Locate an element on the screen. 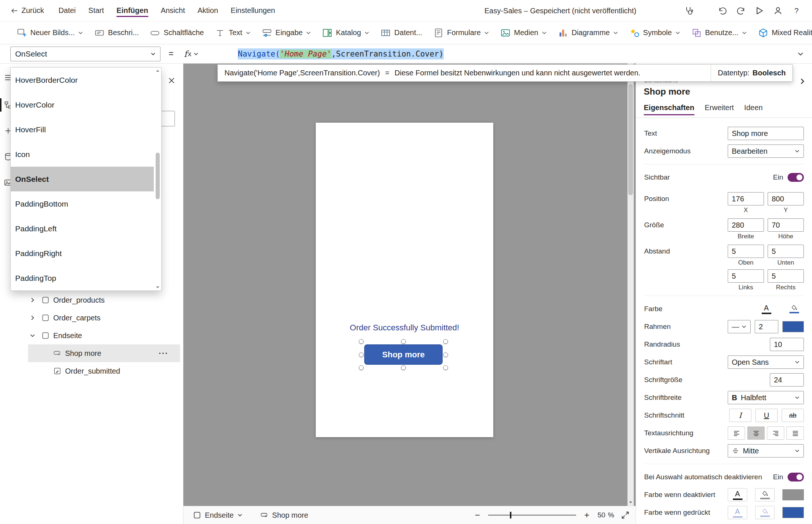 The image size is (812, 524). fullscreen-icon is located at coordinates (625, 515).